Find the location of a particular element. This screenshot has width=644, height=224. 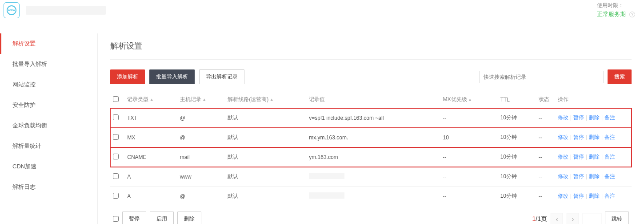

header-host: 主机记录 is located at coordinates (191, 99).